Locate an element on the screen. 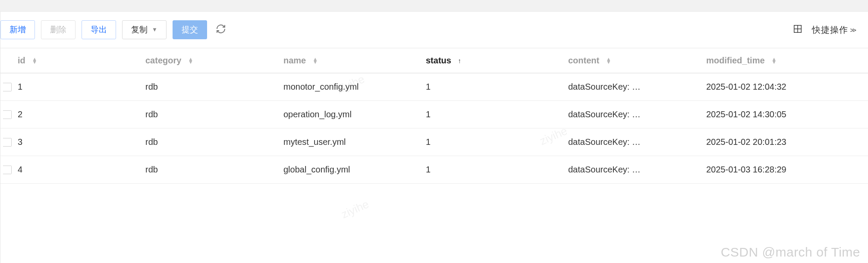 This screenshot has width=868, height=263. column-header-modified-time-label: modified_time is located at coordinates (736, 60).